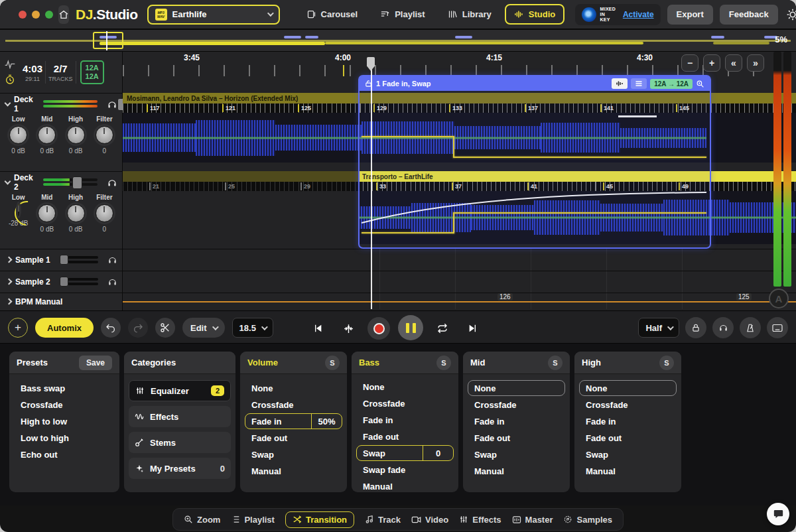 Image resolution: width=796 pixels, height=532 pixels. Describe the element at coordinates (105, 135) in the screenshot. I see `deck1-filter-knob` at that location.